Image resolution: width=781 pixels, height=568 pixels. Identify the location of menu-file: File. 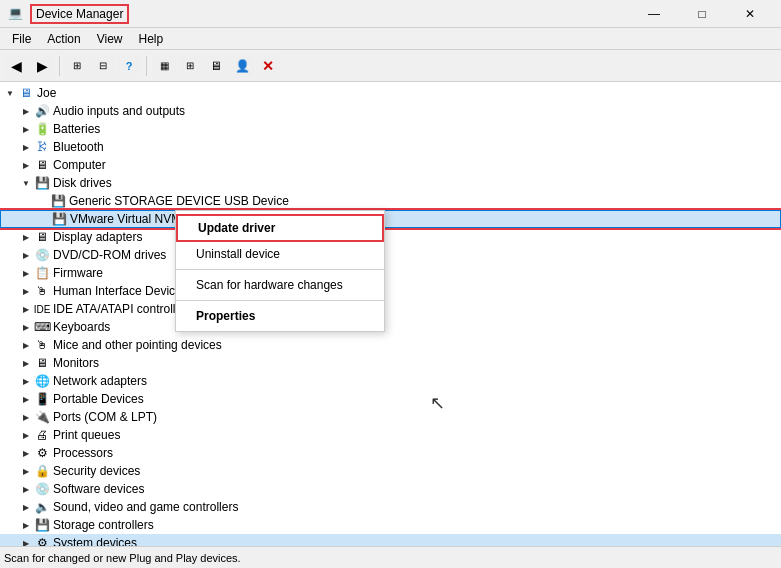
(22, 39).